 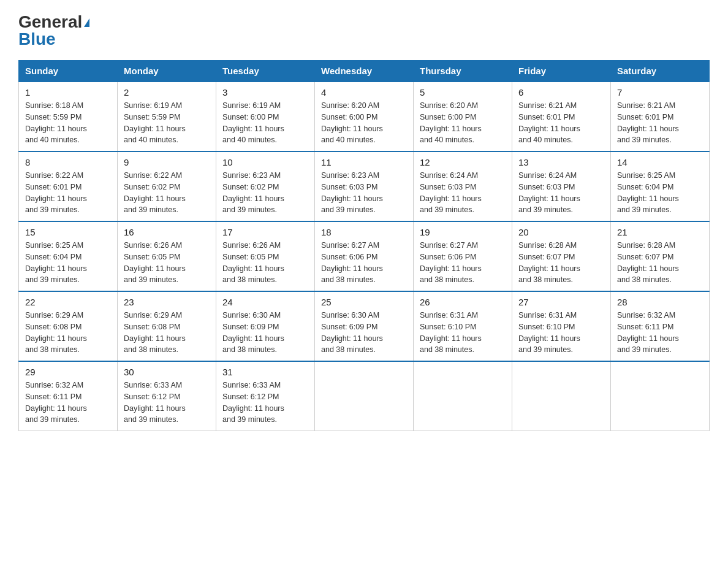 What do you see at coordinates (68, 92) in the screenshot?
I see `day-number: 1` at bounding box center [68, 92].